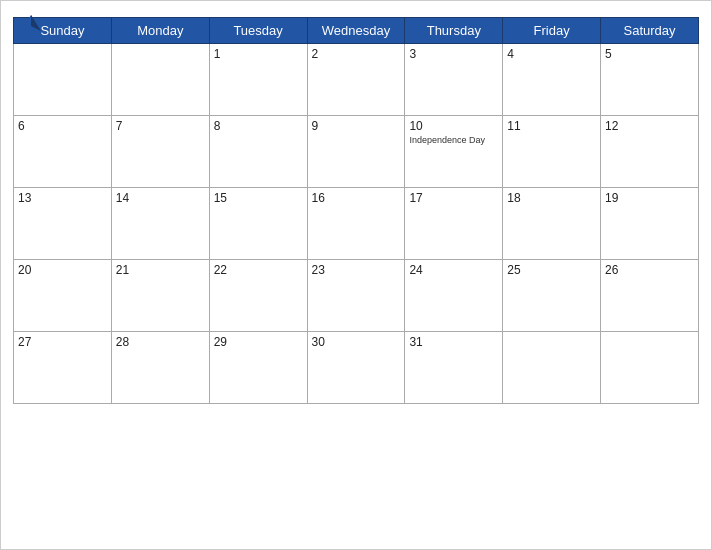 This screenshot has width=712, height=550. I want to click on event-label: Independence Day, so click(454, 140).